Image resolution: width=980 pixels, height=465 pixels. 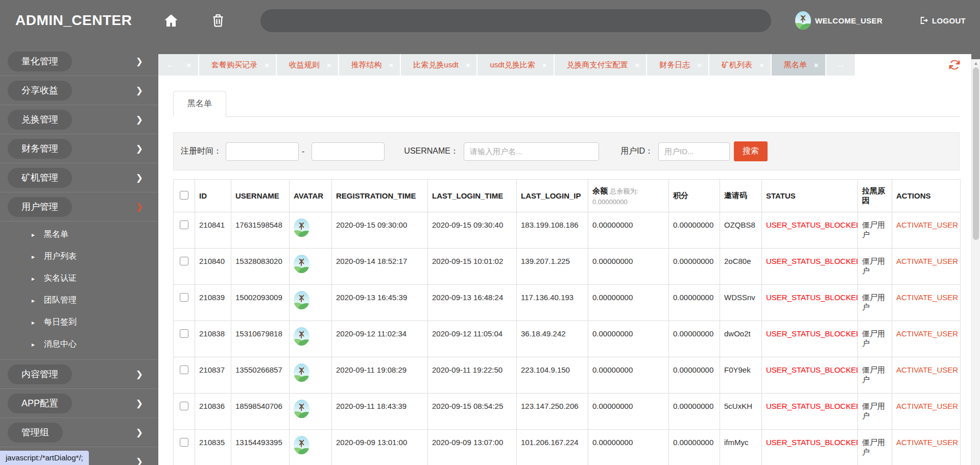 What do you see at coordinates (348, 152) in the screenshot?
I see `reg-time-to-input` at bounding box center [348, 152].